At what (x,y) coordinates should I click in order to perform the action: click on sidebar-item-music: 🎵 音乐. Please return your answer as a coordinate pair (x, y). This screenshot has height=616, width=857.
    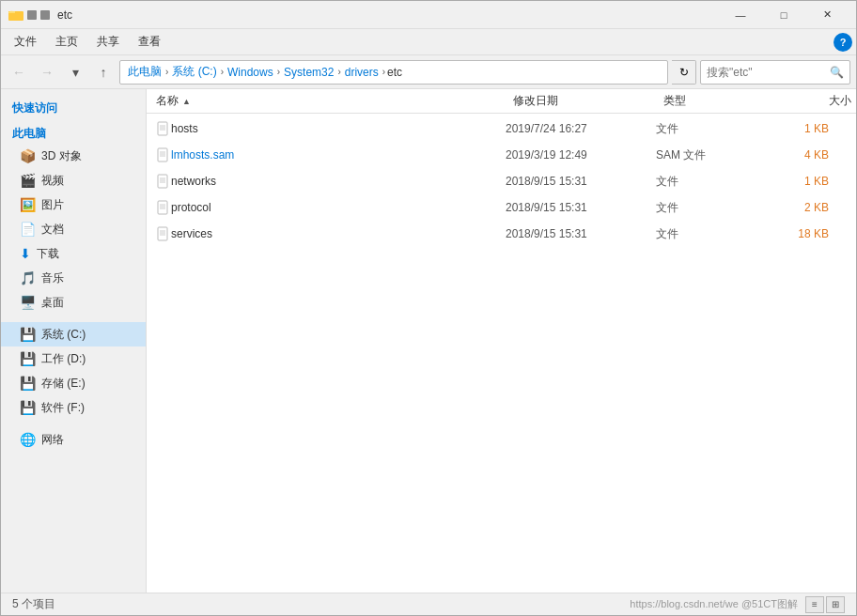
    Looking at the image, I should click on (73, 278).